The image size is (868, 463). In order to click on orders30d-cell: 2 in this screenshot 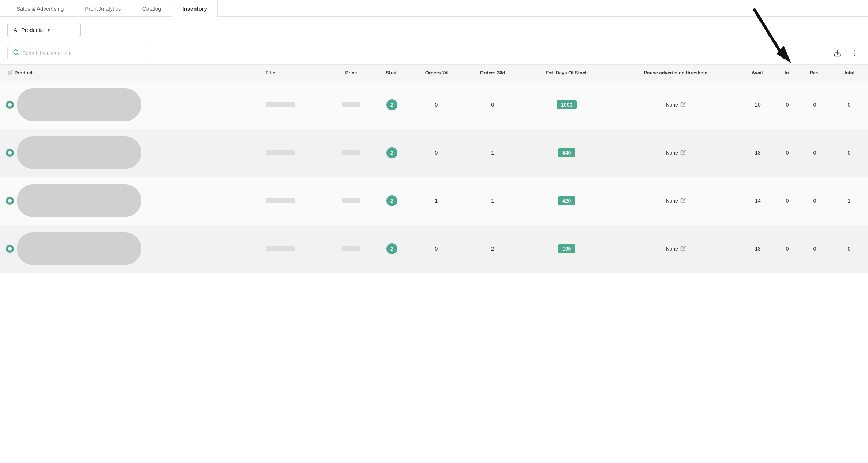, I will do `click(493, 249)`.